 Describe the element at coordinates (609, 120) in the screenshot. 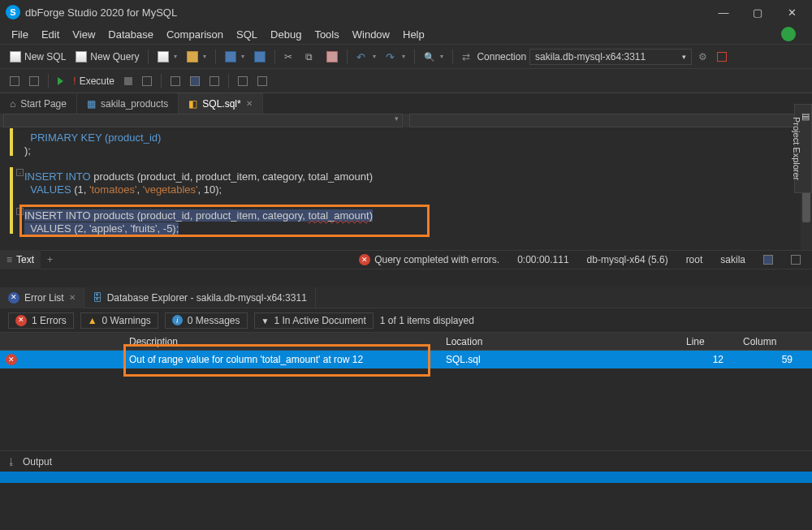

I see `editor-member-selector: ▾` at that location.